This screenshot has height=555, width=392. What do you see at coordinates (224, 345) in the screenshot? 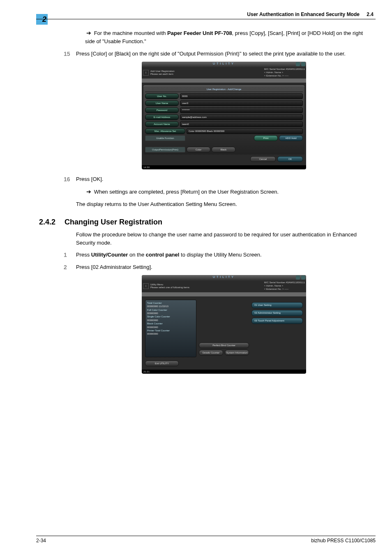
I see `perfect-bind-counter-button: Perfect Bind Counter` at bounding box center [224, 345].